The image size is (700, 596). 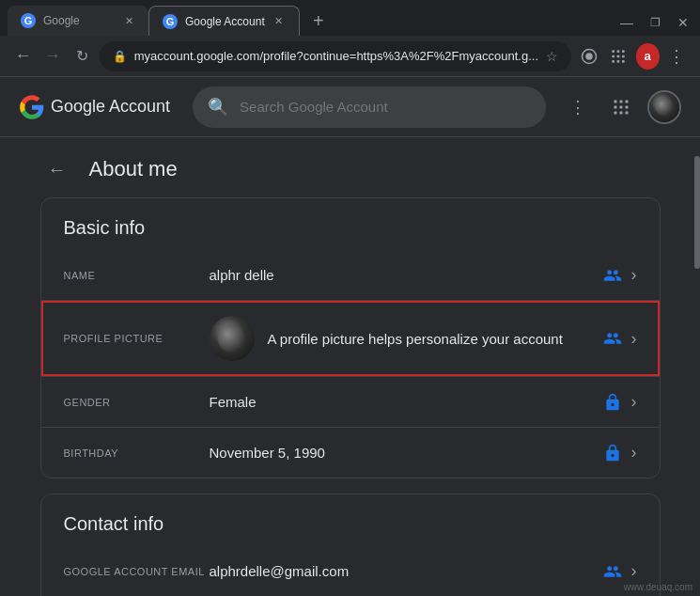 What do you see at coordinates (232, 338) in the screenshot?
I see `profile-thumb` at bounding box center [232, 338].